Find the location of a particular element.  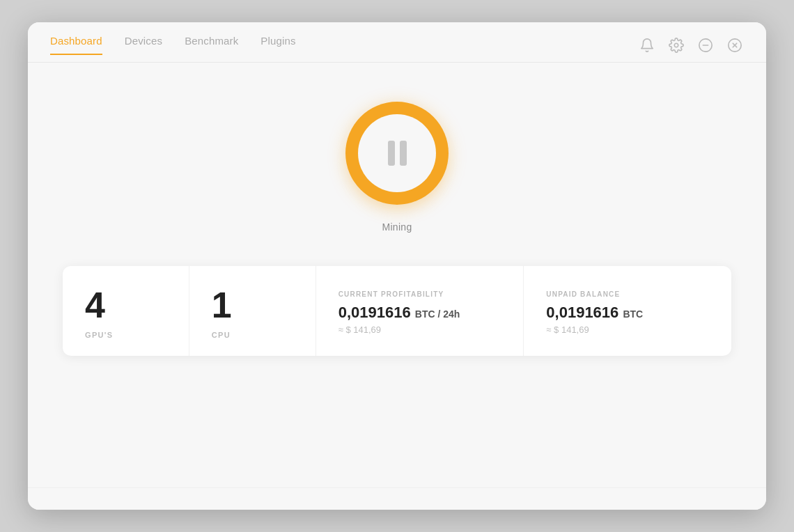

tab-devices: Devices is located at coordinates (143, 45).